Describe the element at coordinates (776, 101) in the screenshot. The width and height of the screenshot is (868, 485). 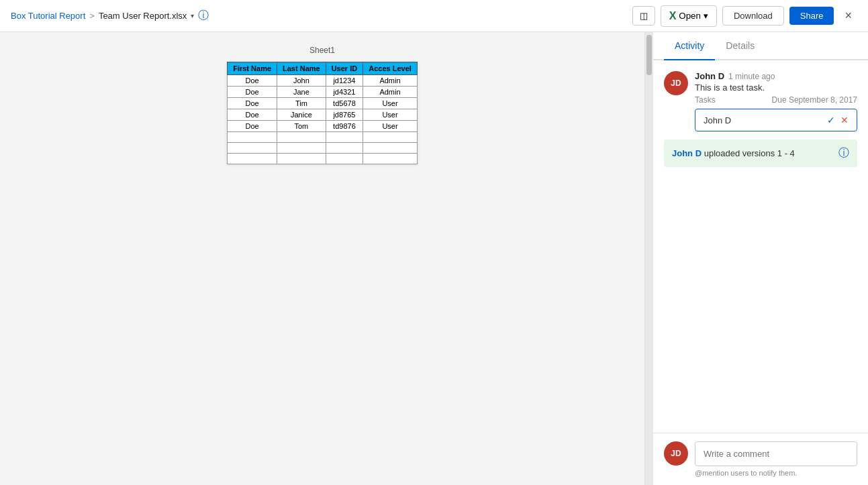
I see `activity-body: John D 1 minute ago This is a test task.…` at that location.